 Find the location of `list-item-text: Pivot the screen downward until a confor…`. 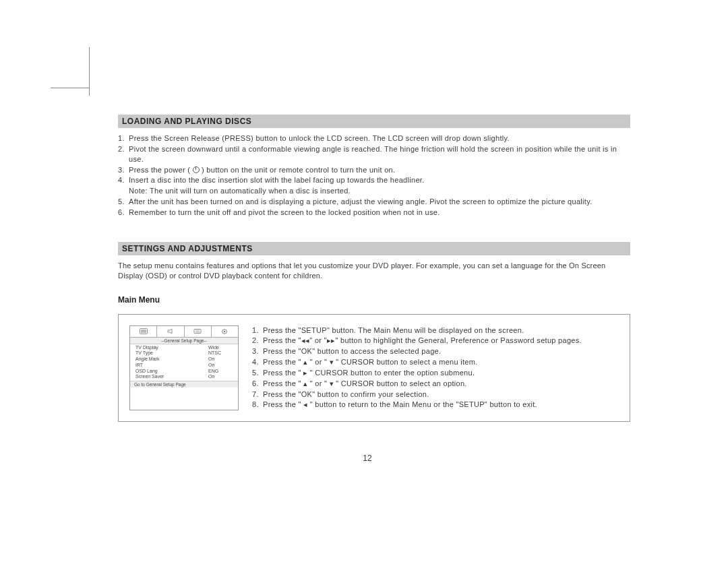

list-item-text: Pivot the screen downward until a confor… is located at coordinates (380, 154).